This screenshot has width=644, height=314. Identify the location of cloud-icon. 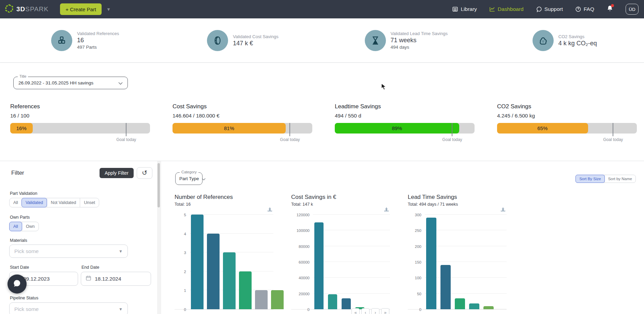
(543, 41).